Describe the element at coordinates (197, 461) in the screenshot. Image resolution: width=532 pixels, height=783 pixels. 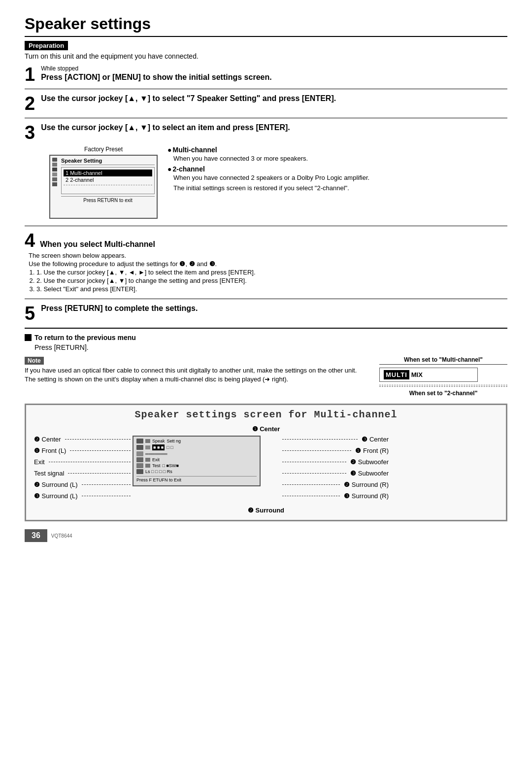
I see `speaker-screen-mock: SpeakSett ng ■ ■ ■ □ □ ═══════ Exit` at that location.